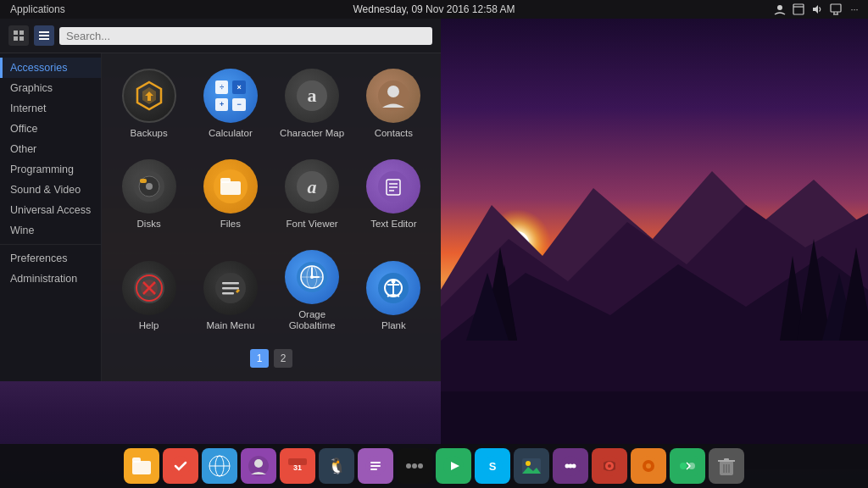 The height and width of the screenshot is (488, 868). What do you see at coordinates (220, 36) in the screenshot?
I see `menu-header` at bounding box center [220, 36].